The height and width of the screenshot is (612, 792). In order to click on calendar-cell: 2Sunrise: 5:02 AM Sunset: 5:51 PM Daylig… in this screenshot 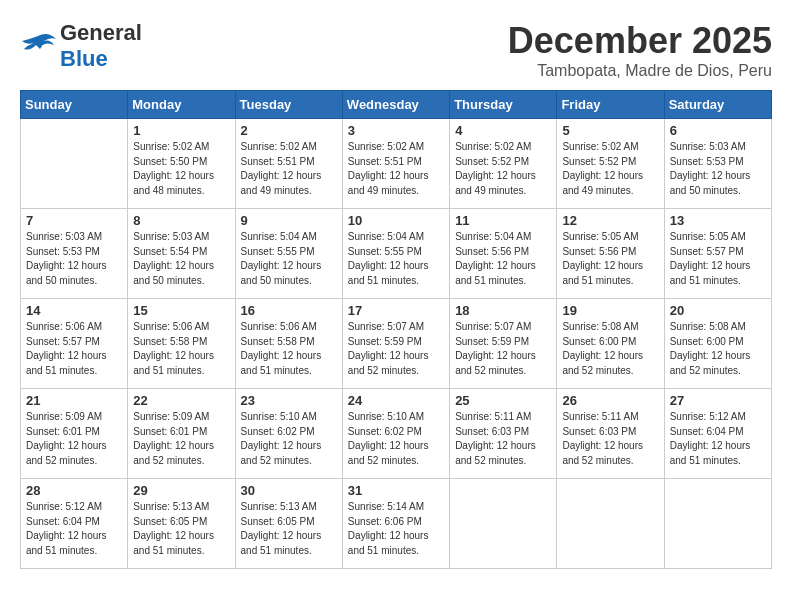, I will do `click(288, 164)`.